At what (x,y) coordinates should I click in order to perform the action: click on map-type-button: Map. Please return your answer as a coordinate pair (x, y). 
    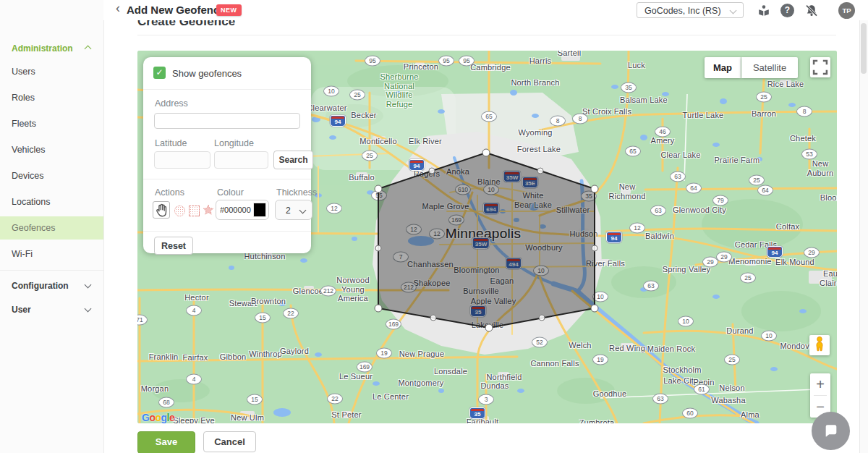
    Looking at the image, I should click on (723, 68).